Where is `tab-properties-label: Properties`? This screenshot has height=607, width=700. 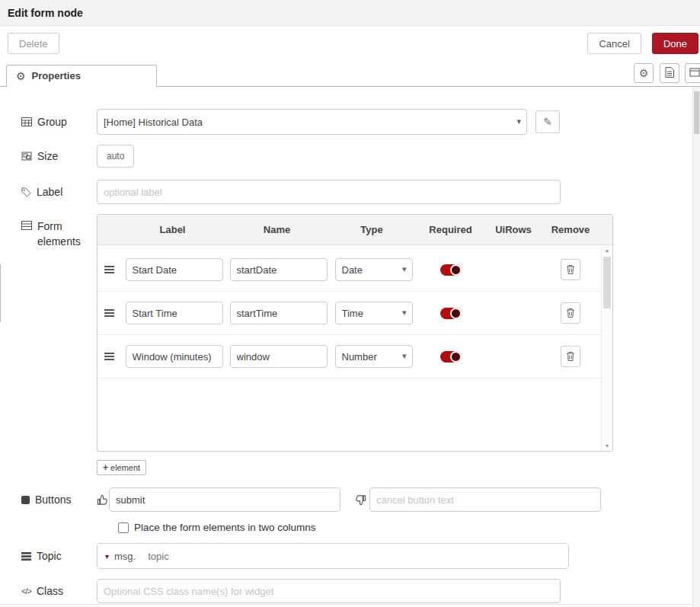 tab-properties-label: Properties is located at coordinates (56, 76).